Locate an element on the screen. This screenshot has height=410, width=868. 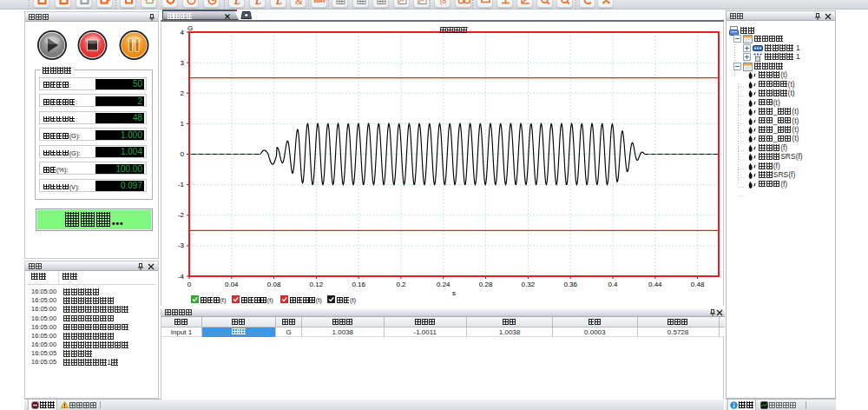
svg-text: -2 is located at coordinates (181, 215).